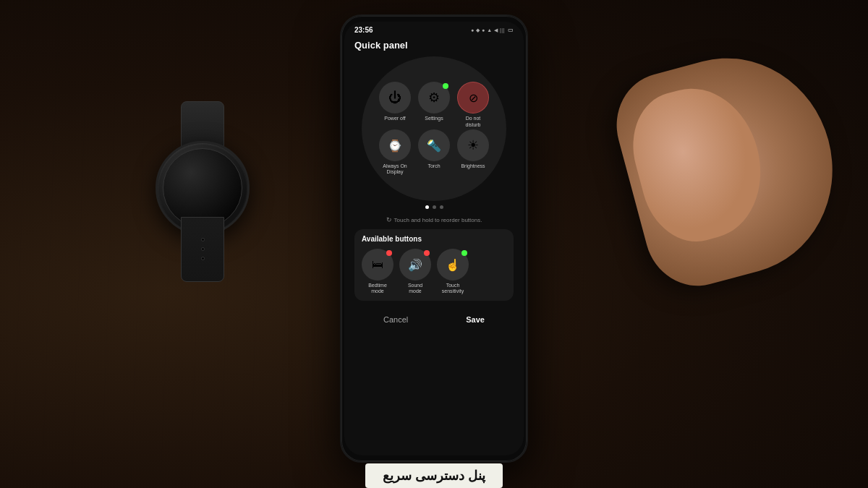  I want to click on touch-sensitivity-label: Touchsensitivity, so click(453, 289).